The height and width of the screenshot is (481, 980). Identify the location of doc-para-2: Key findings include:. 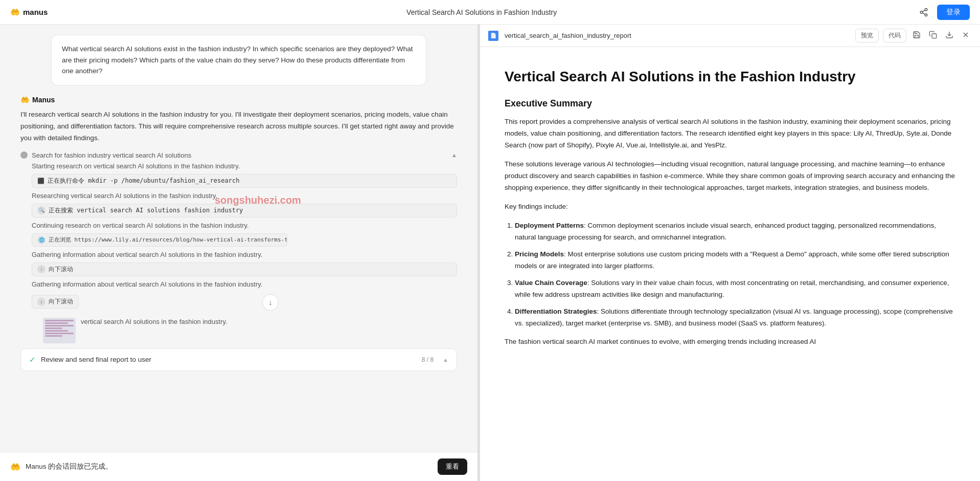
(730, 207).